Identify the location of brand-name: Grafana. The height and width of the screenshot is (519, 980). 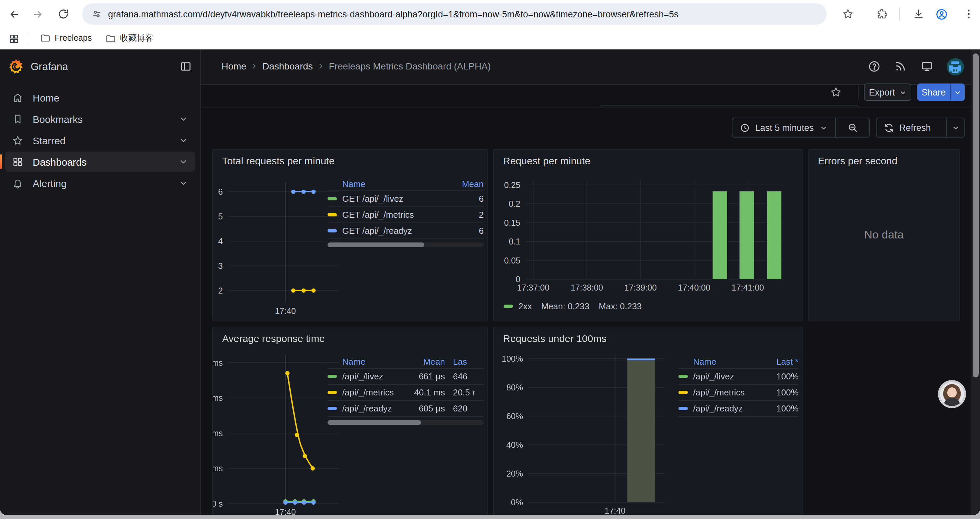
(49, 67).